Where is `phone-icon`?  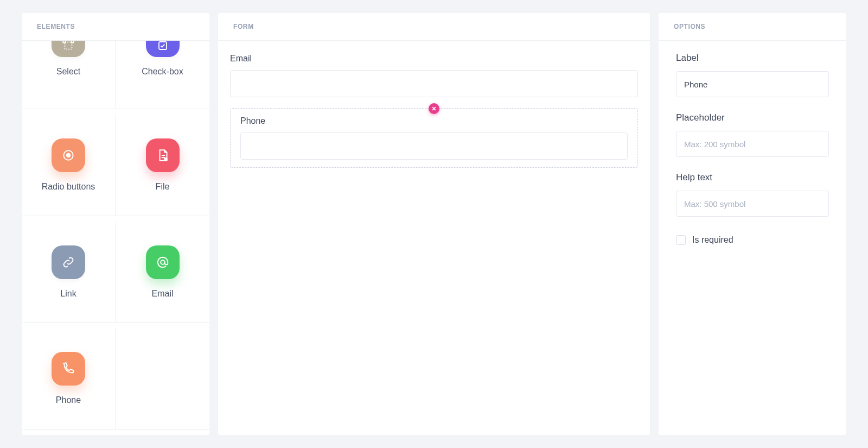 phone-icon is located at coordinates (68, 369).